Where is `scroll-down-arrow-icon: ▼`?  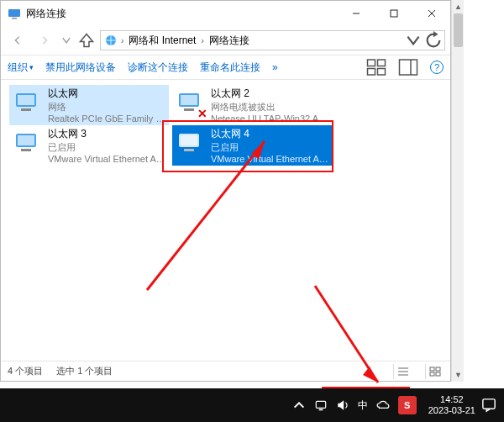 scroll-down-arrow-icon: ▼ is located at coordinates (459, 375).